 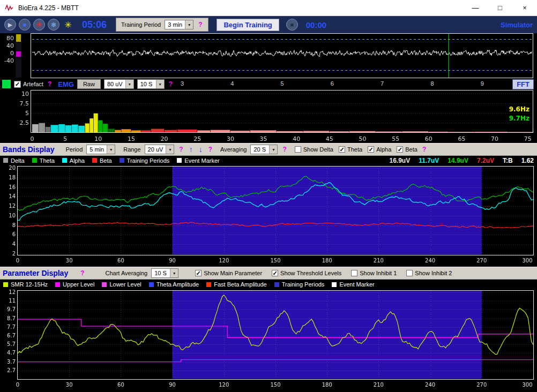 I want to click on checkbox-label: Show Threshold Levels, so click(x=311, y=273).